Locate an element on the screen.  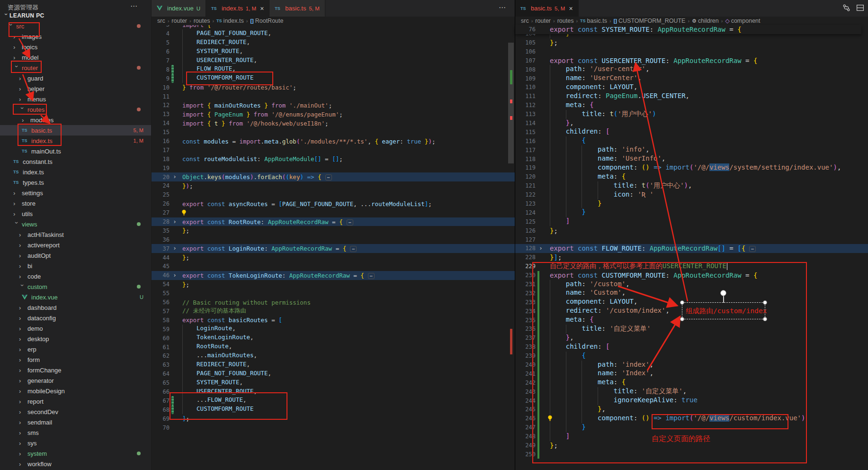
sidebar-item-helper: ›helper is located at coordinates (76, 89).